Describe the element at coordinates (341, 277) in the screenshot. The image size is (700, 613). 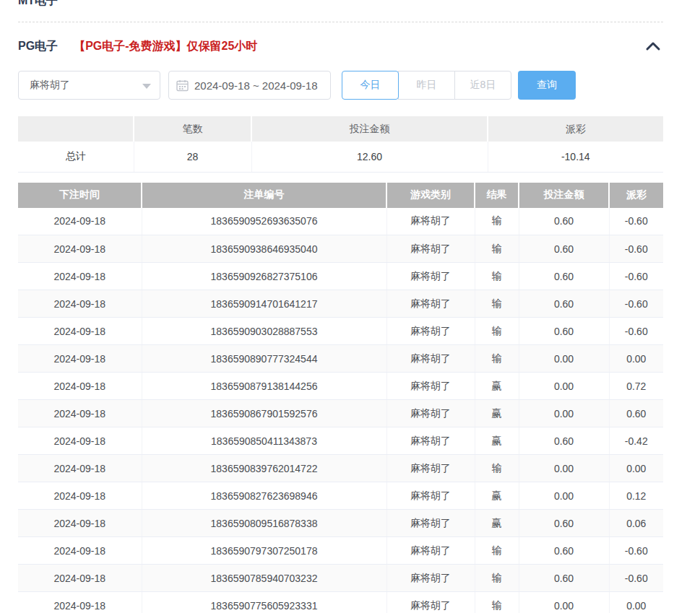
I see `table-row: 2024-09-181836590926827375106麻将胡了输0.60-0…` at that location.